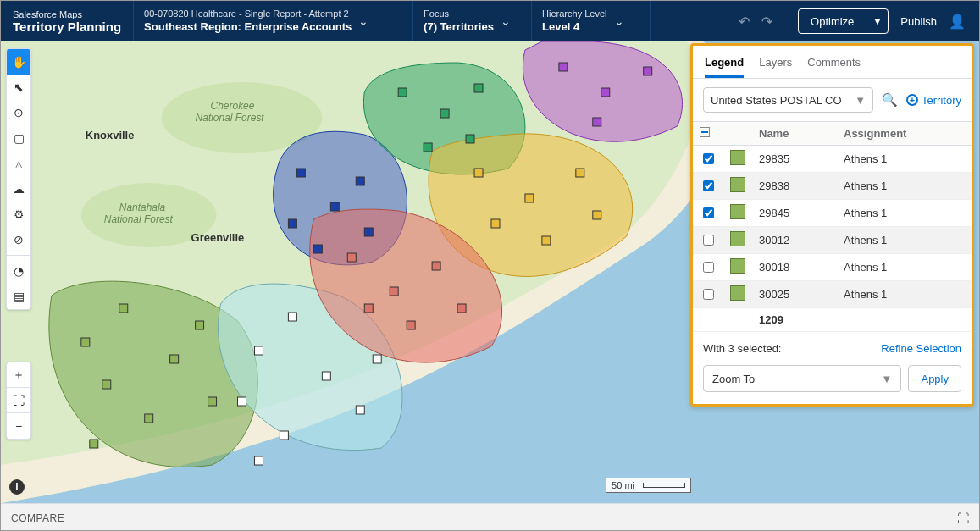 Image resolution: width=980 pixels, height=531 pixels. Describe the element at coordinates (832, 227) in the screenshot. I see `unit-table: Name Assignment 29835Athens 129838Athens…` at that location.